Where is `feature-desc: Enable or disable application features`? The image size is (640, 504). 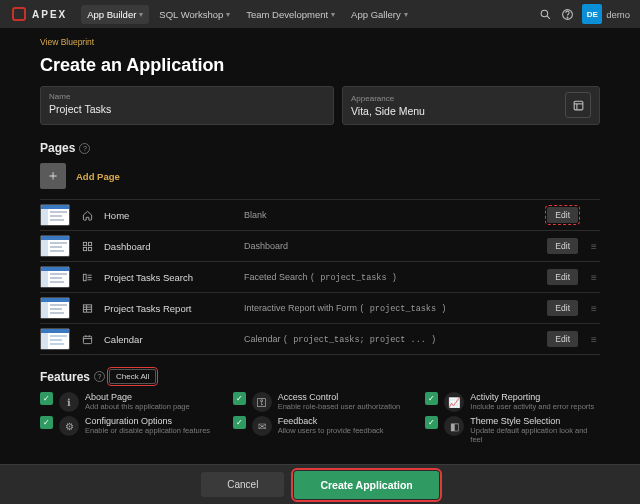
feature-desc: Enable or disable application features is located at coordinates (148, 430).